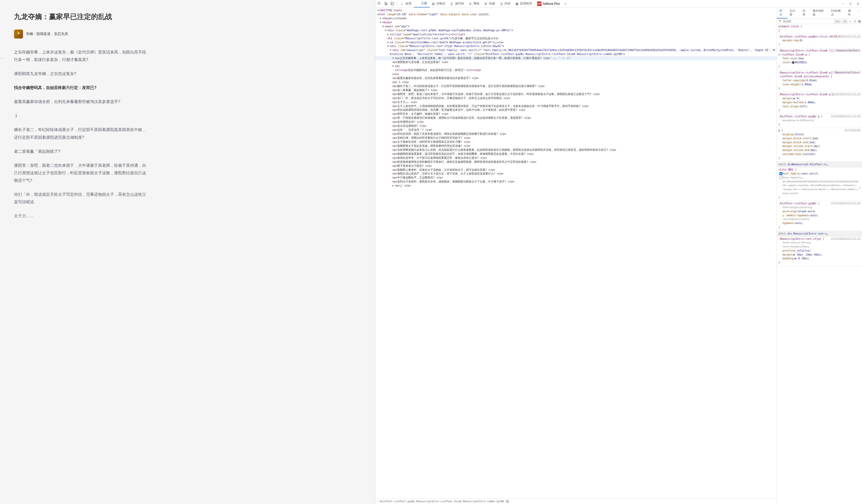 The height and width of the screenshot is (504, 862). I want to click on cls-toggle: .cls, so click(845, 21).